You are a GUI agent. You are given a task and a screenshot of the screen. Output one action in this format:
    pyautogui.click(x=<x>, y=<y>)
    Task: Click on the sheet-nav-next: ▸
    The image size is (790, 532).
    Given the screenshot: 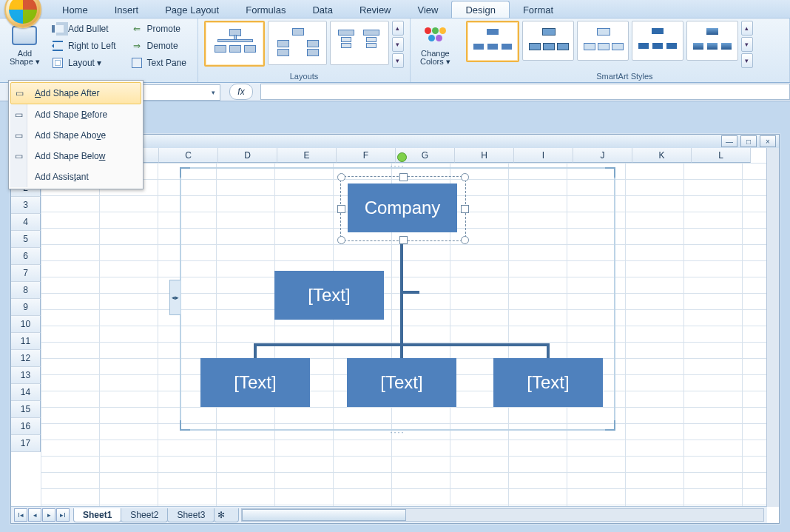 What is the action you would take?
    pyautogui.click(x=49, y=515)
    